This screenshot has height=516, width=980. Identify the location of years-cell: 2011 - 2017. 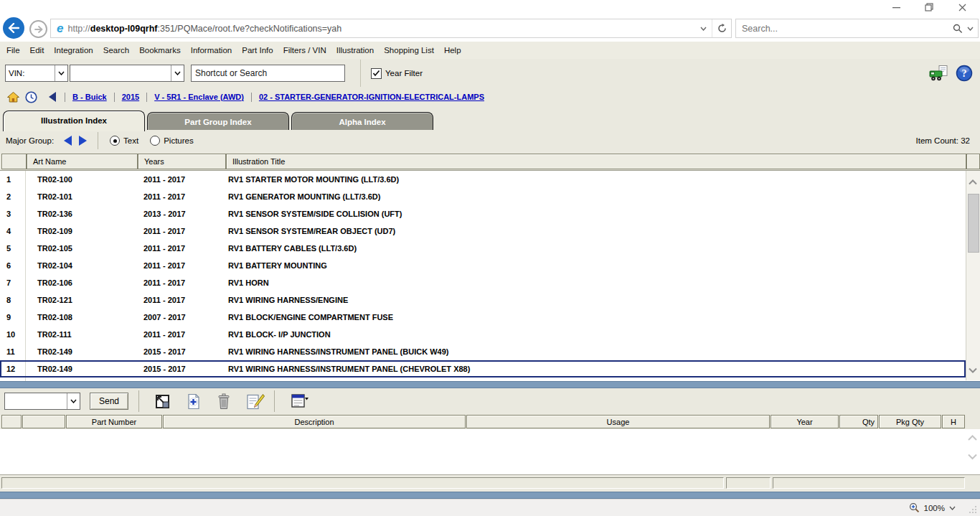
(164, 248).